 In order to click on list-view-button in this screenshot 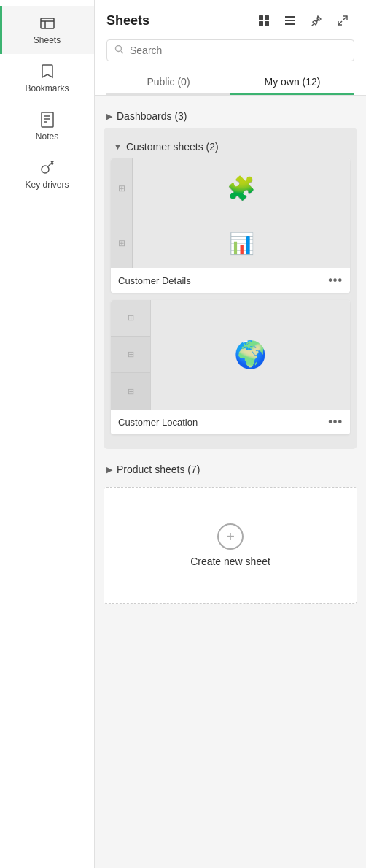, I will do `click(290, 20)`.